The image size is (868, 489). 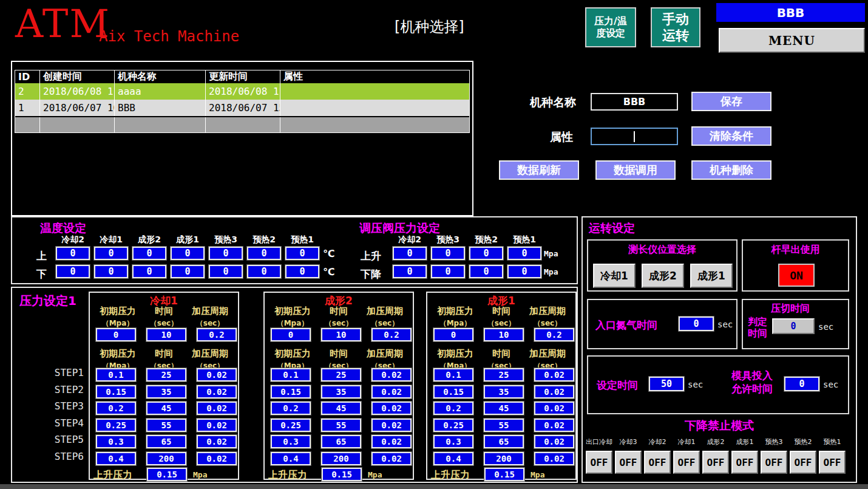 I want to click on machine-name-input: BBB, so click(x=634, y=102).